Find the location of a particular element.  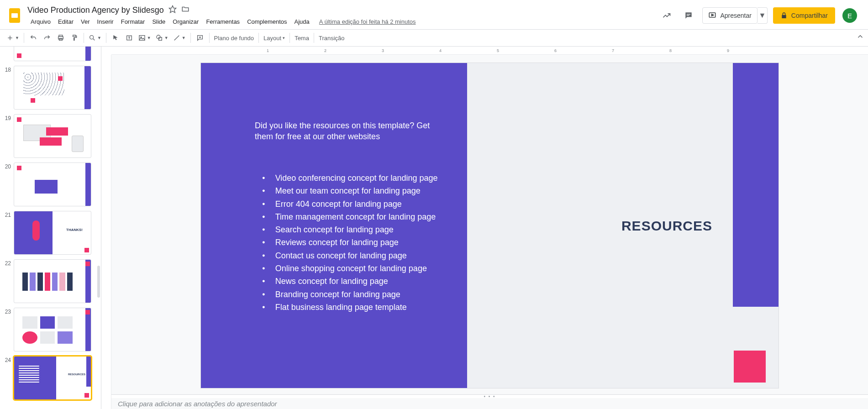

theme-button: Tema is located at coordinates (302, 38).